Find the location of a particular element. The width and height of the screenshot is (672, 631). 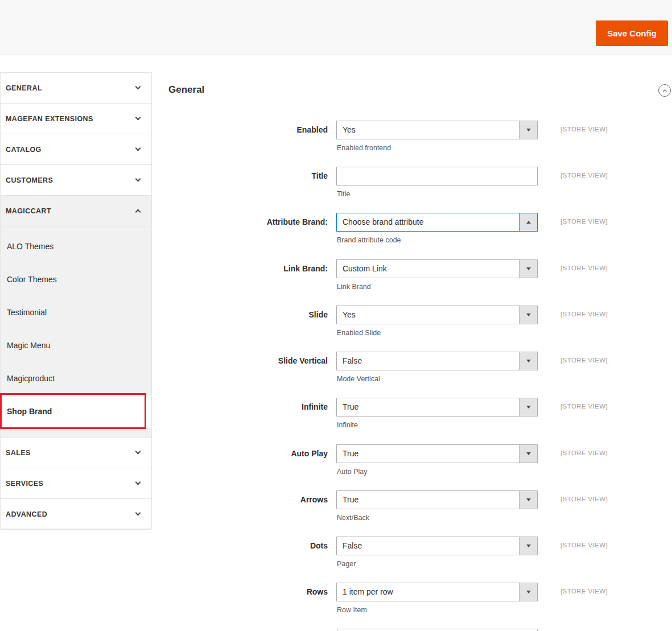

select-value: Choose brand attribute is located at coordinates (428, 222).